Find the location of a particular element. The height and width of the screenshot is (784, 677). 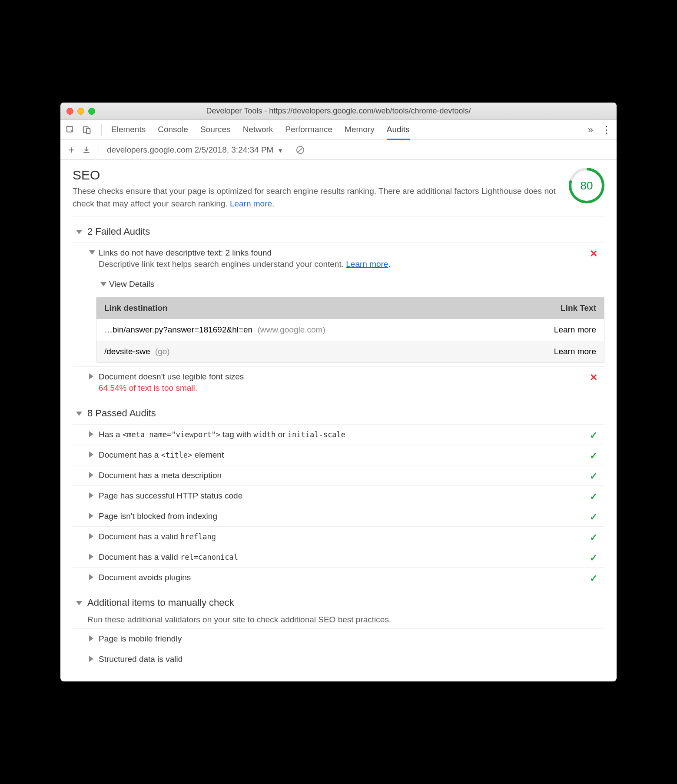

table-row: /devsite-swe (go) Learn more is located at coordinates (350, 352).